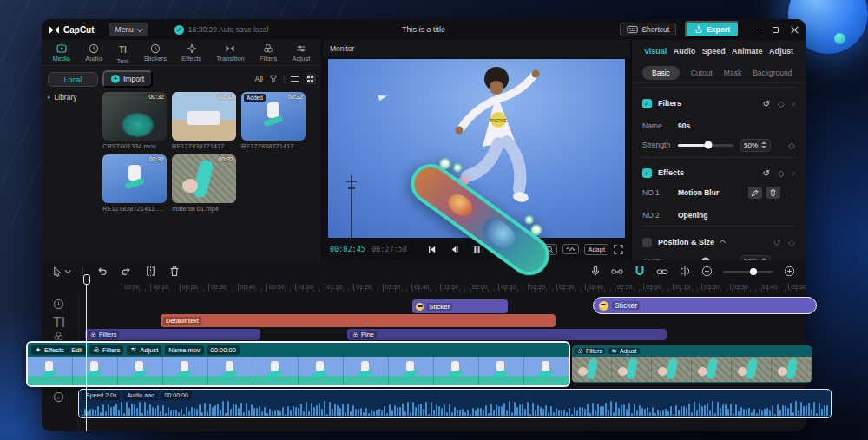 The height and width of the screenshot is (440, 868). What do you see at coordinates (640, 271) in the screenshot?
I see `magnet-icon` at bounding box center [640, 271].